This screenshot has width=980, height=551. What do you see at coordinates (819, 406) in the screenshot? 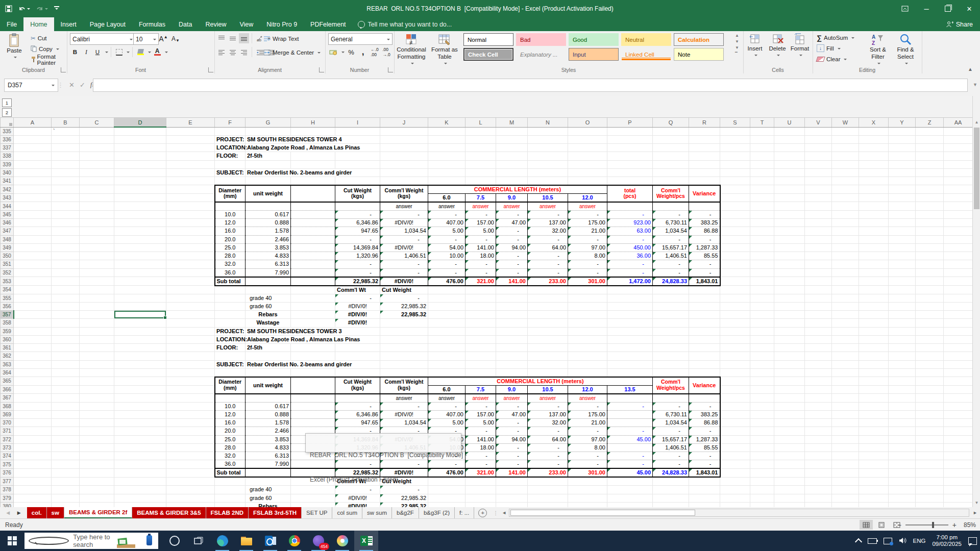
I see `cell-V368` at bounding box center [819, 406].